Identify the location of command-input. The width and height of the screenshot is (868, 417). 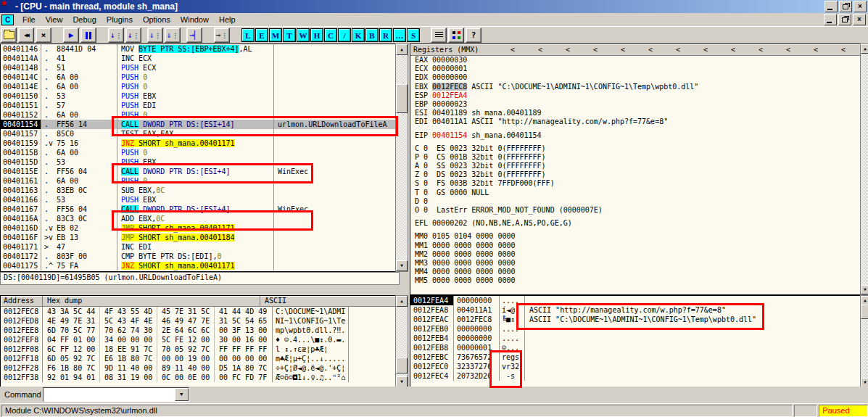
(110, 395).